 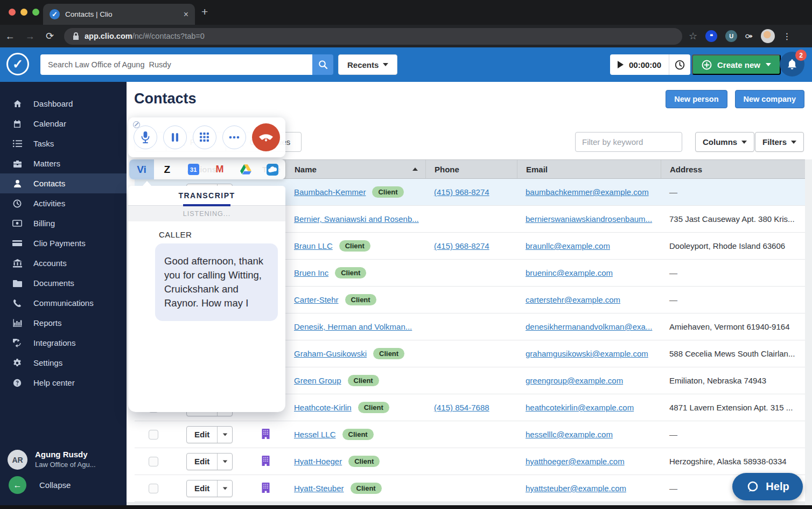 I want to click on recents-button: Recents, so click(x=368, y=65).